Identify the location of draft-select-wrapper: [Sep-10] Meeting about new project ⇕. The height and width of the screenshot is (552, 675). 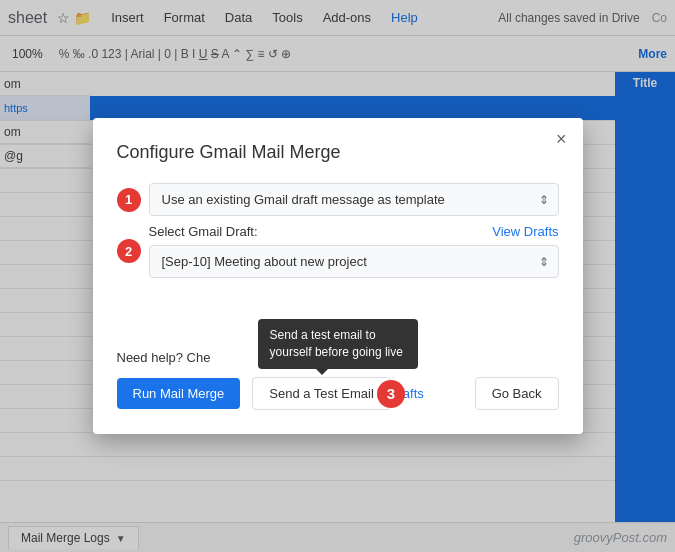
(354, 262).